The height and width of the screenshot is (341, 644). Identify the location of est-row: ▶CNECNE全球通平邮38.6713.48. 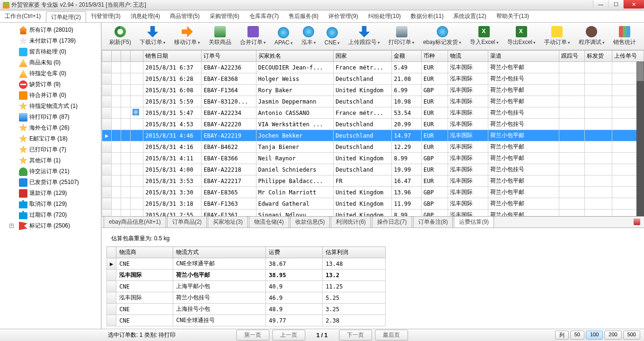
(246, 264).